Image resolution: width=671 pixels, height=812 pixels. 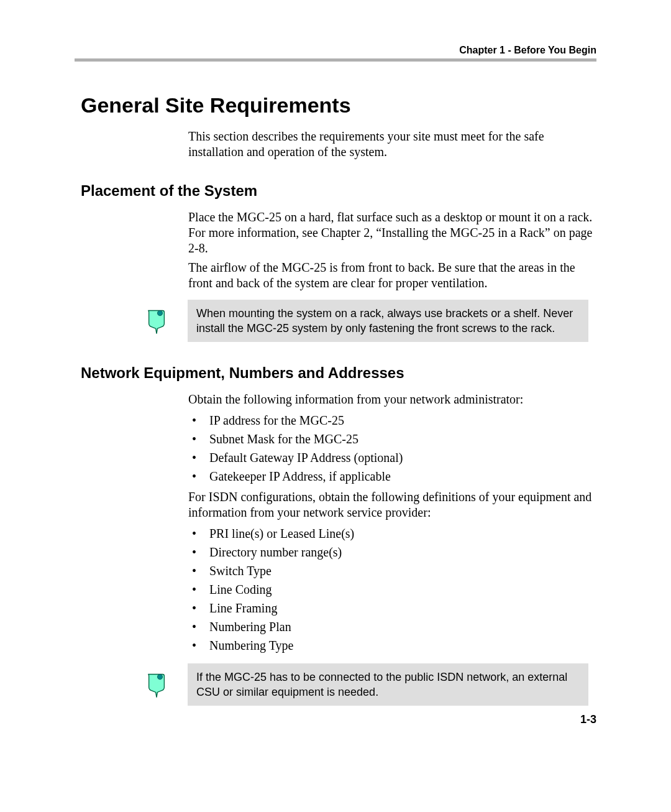 I want to click on network-heading: Network Equipment, Numbers and Addresses, so click(x=339, y=373).